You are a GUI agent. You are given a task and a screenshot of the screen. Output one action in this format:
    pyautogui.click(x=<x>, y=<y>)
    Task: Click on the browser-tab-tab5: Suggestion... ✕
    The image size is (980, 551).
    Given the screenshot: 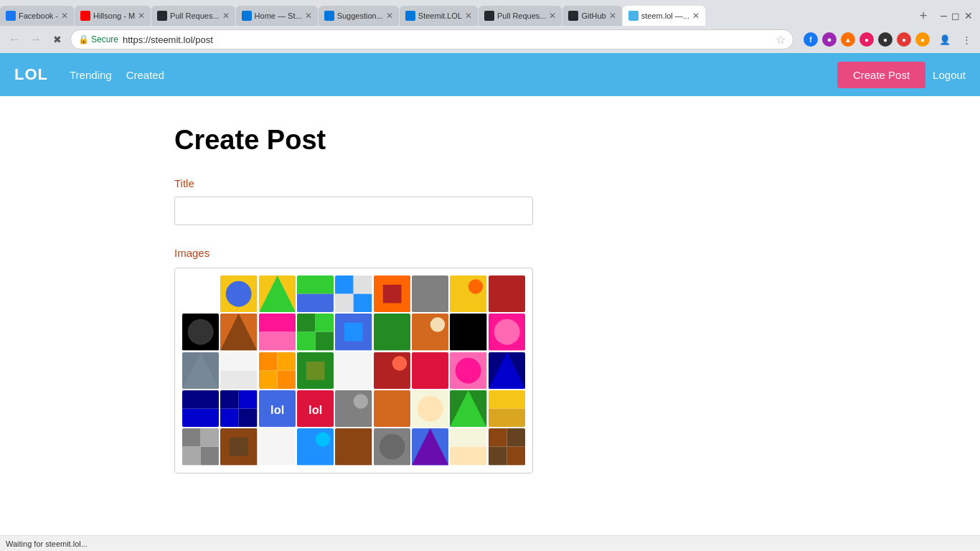 What is the action you would take?
    pyautogui.click(x=359, y=16)
    